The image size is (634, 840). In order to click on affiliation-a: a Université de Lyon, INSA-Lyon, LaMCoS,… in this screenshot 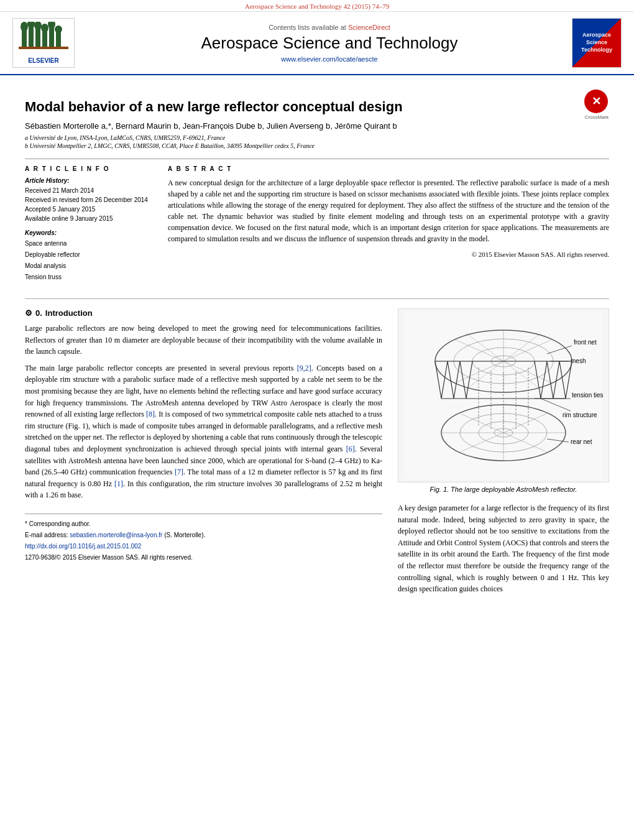, I will do `click(317, 138)`.